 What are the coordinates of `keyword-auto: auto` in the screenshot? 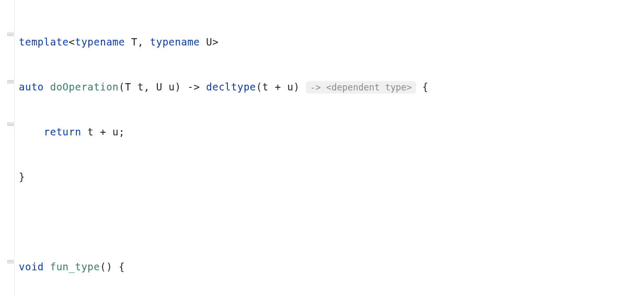 It's located at (31, 87).